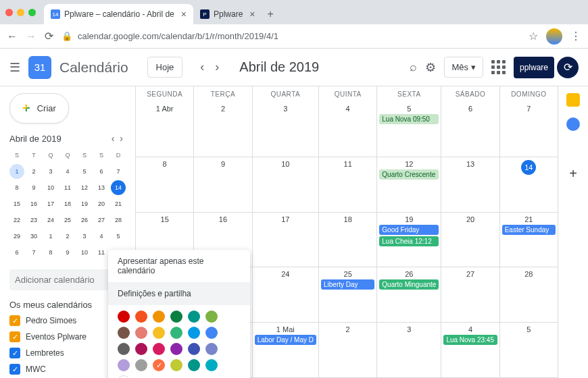 The width and height of the screenshot is (588, 378). I want to click on mini-day: 24, so click(51, 220).